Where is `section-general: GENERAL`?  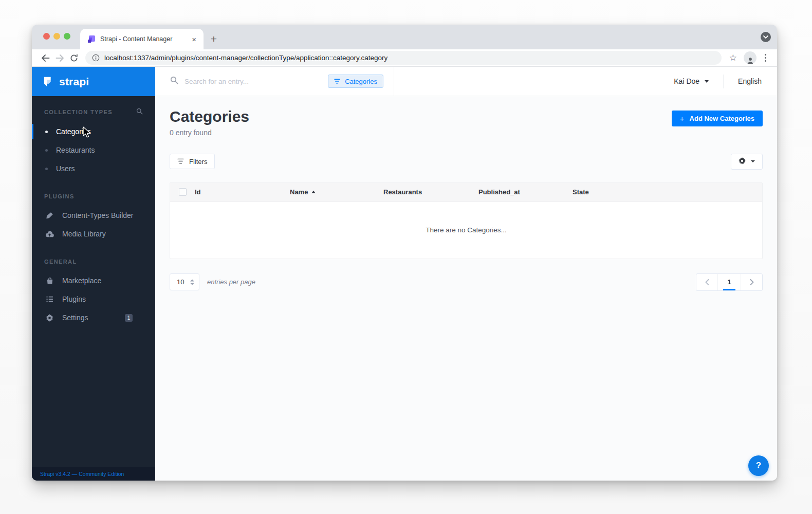
section-general: GENERAL is located at coordinates (94, 262).